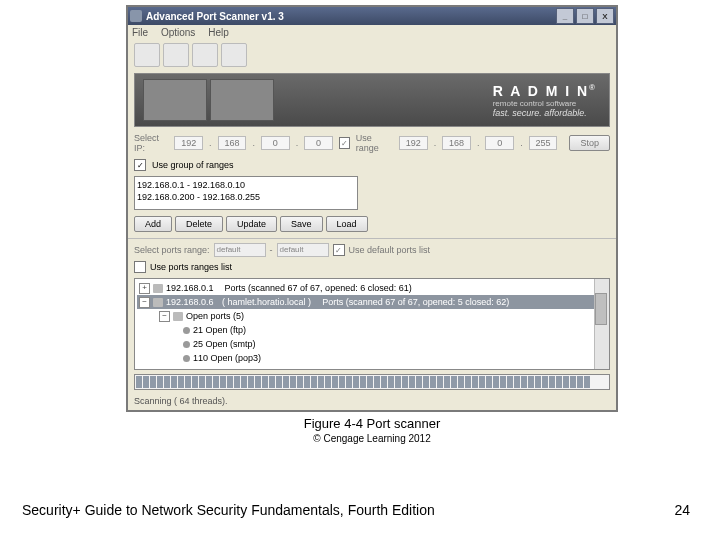 The image size is (720, 540). Describe the element at coordinates (218, 32) in the screenshot. I see `menu-help: Help` at that location.